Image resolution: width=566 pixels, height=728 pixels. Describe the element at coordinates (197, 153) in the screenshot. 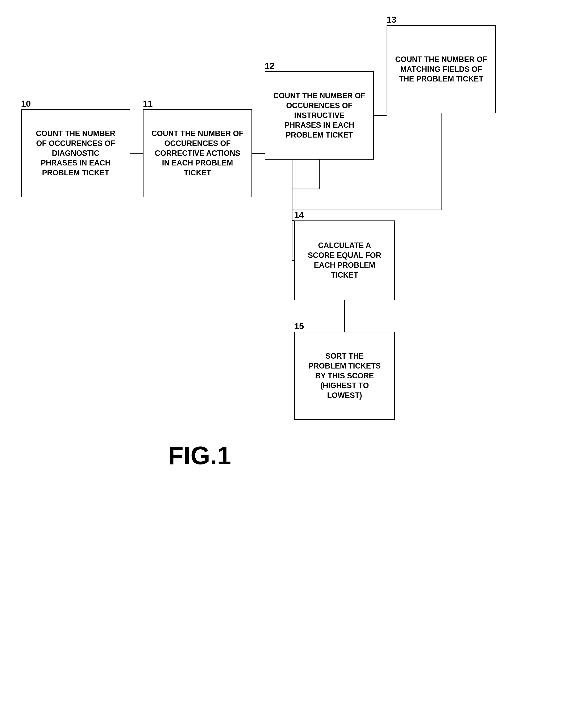

I see `box-11: COUNT THE NUMBER OFOCCURENCES OFCORRECTI…` at that location.